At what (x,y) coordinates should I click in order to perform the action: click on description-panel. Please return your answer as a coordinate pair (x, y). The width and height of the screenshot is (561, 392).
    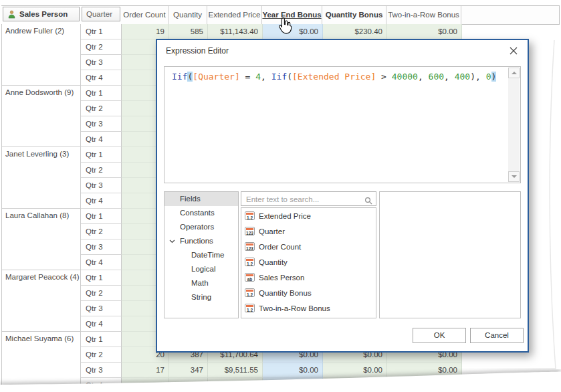
    Looking at the image, I should click on (450, 255).